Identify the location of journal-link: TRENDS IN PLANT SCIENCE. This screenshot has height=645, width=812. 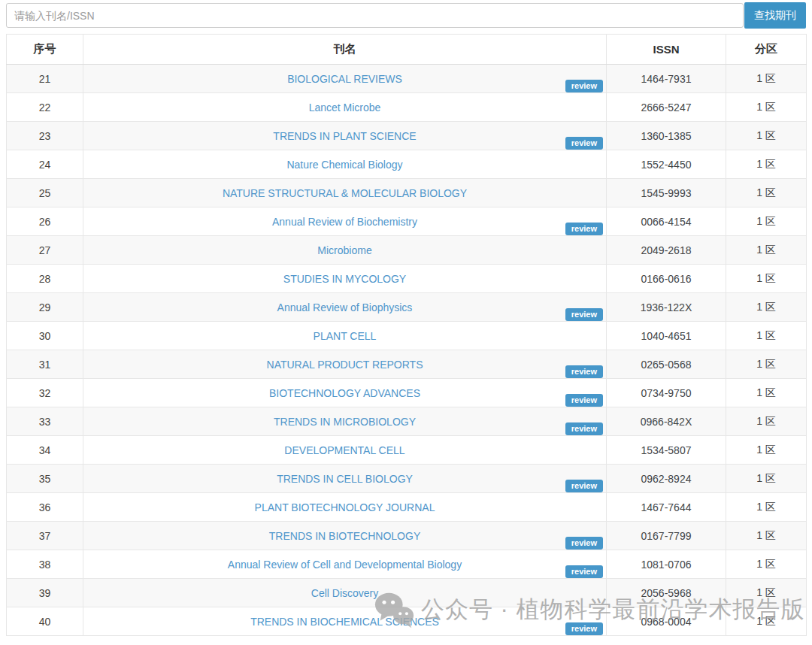
(344, 136).